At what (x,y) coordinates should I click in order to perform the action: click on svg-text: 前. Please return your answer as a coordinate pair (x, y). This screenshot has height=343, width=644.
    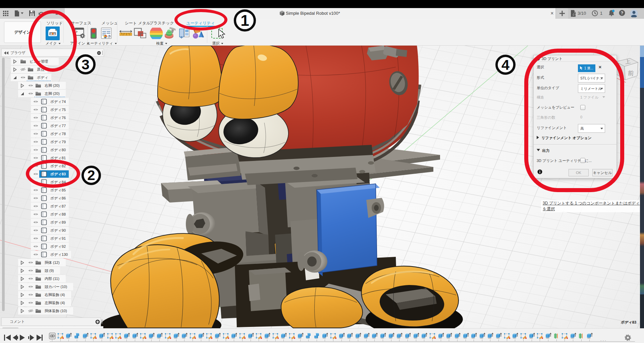
    Looking at the image, I should click on (631, 73).